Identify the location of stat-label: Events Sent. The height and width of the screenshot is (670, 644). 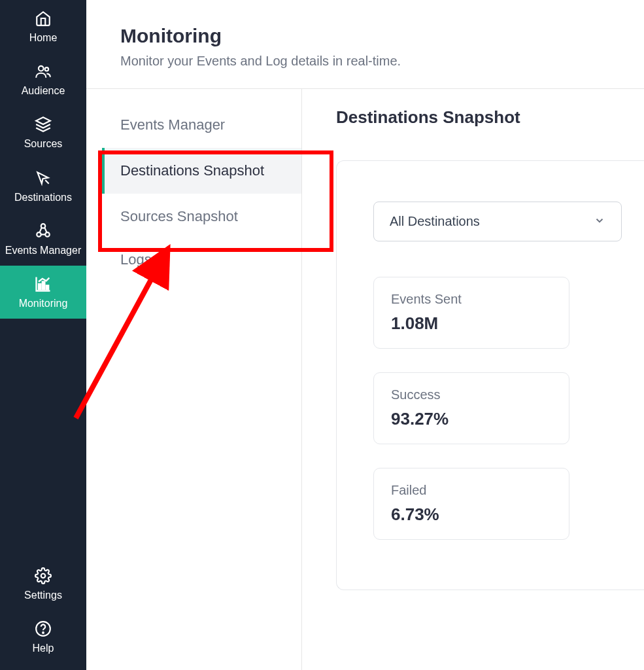
(471, 300).